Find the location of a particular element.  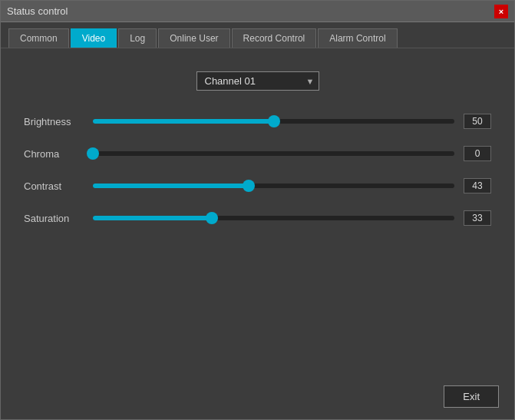

contrast-slider-container is located at coordinates (273, 186).